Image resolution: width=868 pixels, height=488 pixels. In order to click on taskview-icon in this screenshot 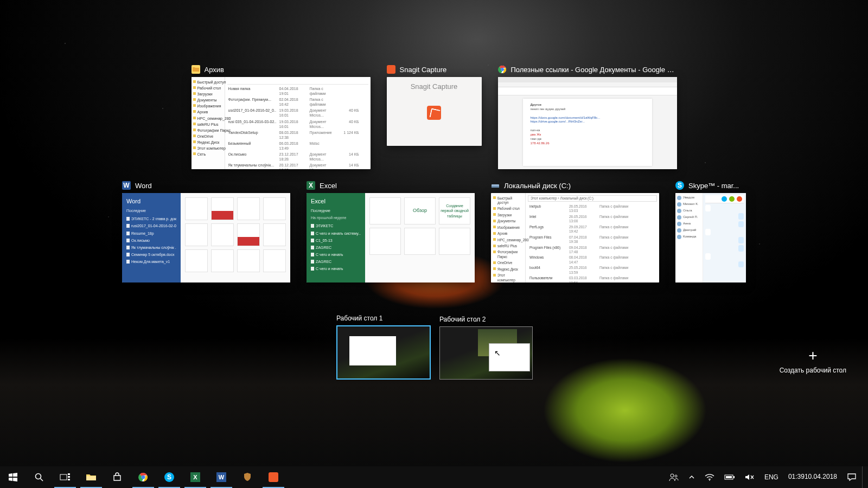, I will do `click(65, 477)`.